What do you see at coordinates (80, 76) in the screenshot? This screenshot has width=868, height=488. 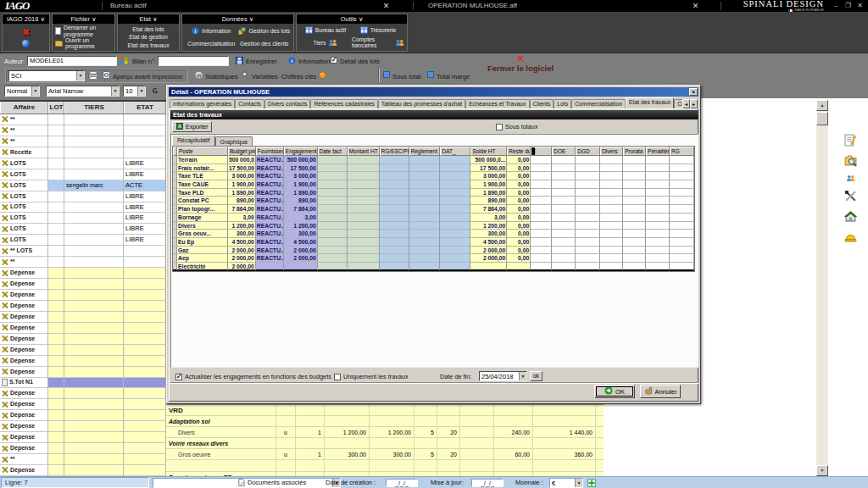 I see `dropdown-arrow-icon: ▼` at bounding box center [80, 76].